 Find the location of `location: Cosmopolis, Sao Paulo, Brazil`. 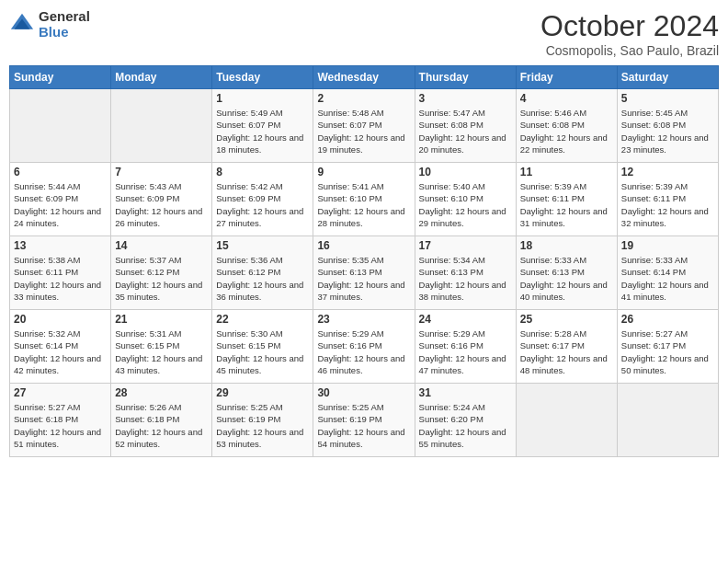

location: Cosmopolis, Sao Paulo, Brazil is located at coordinates (630, 51).